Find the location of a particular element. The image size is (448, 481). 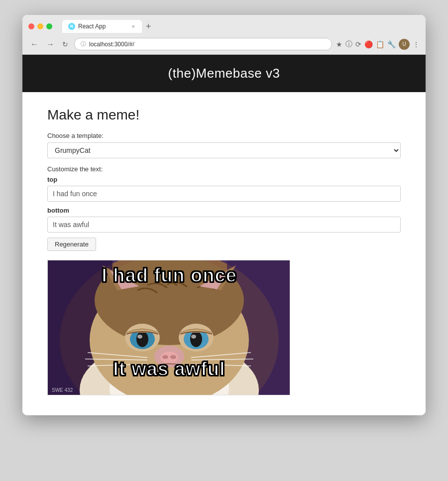

meme-bottom-text: It was awful is located at coordinates (169, 369).